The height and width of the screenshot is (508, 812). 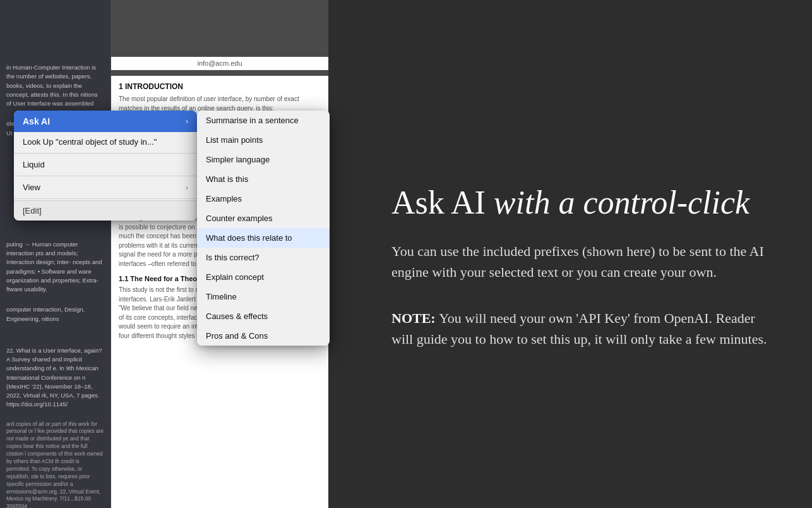 What do you see at coordinates (253, 120) in the screenshot?
I see `submenu-summarise-label: Summarise in a sentence` at bounding box center [253, 120].